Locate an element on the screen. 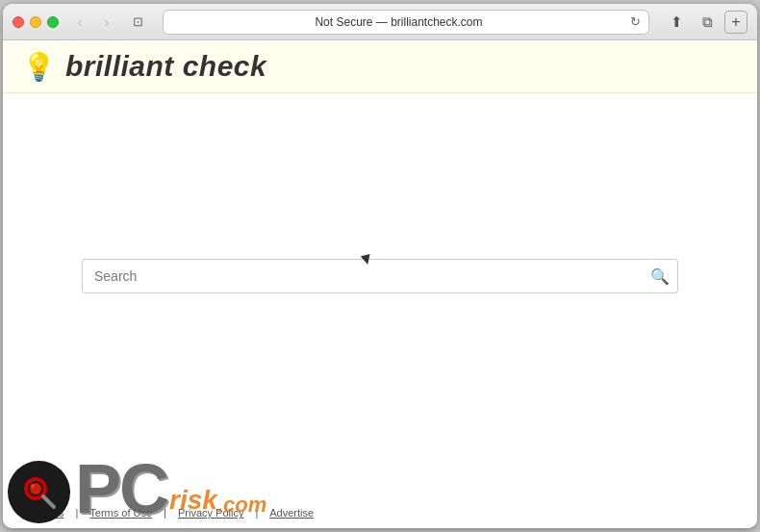 The width and height of the screenshot is (760, 532). address-bar: Not Secure — brilliantcheck.com ↻ is located at coordinates (406, 22).